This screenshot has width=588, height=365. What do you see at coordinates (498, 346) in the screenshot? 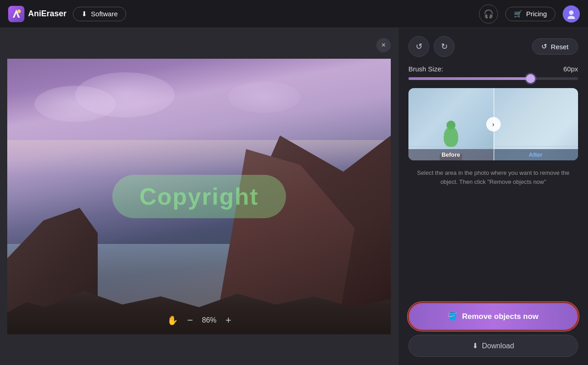
I see `download-label: Download` at bounding box center [498, 346].